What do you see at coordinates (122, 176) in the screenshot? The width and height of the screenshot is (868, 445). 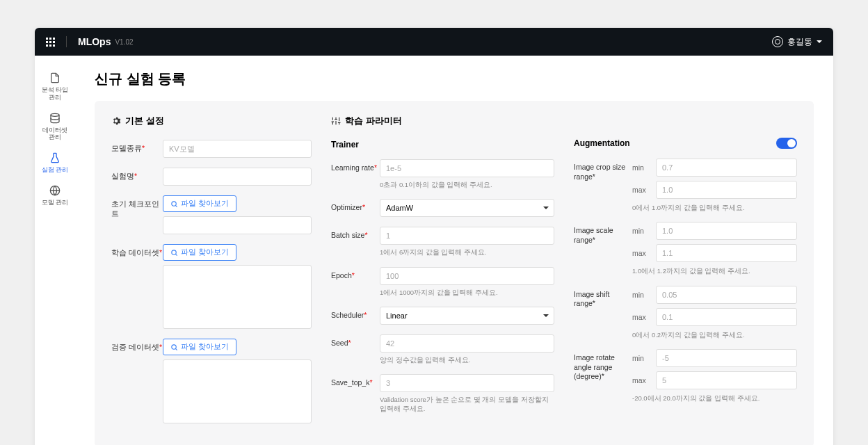 I see `exp-name-label: 실험명` at bounding box center [122, 176].